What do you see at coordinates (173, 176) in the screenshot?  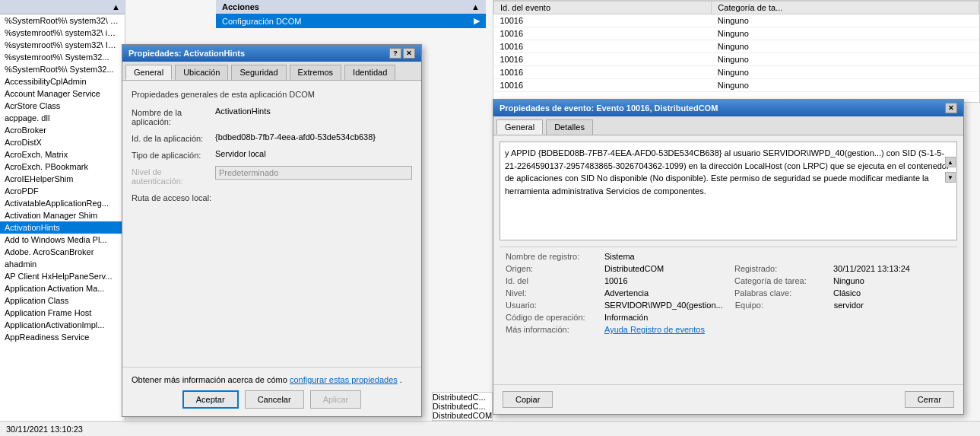 I see `form-label-nivel: Nivel de autenticación:` at bounding box center [173, 176].